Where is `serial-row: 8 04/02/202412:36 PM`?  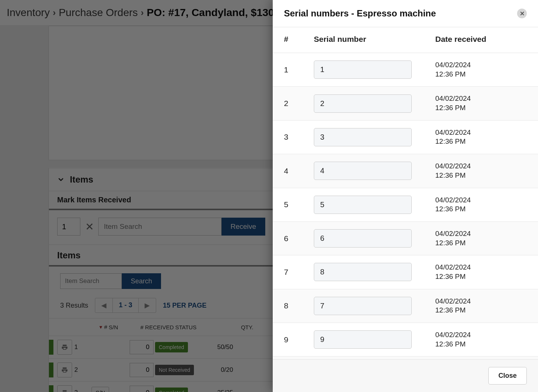 serial-row: 8 04/02/202412:36 PM is located at coordinates (405, 306).